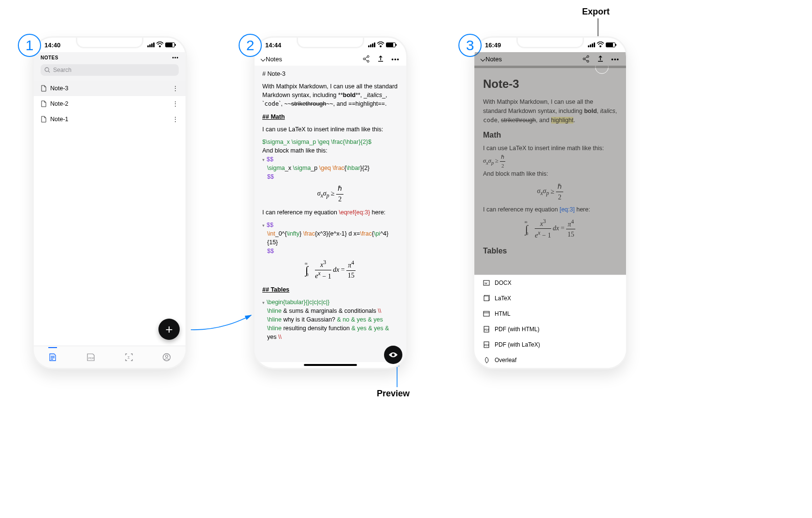 The width and height of the screenshot is (812, 518). I want to click on export-sheet: WDOCX LaTeX HTML PDFPDF (with HTML) PDFP…, so click(550, 322).